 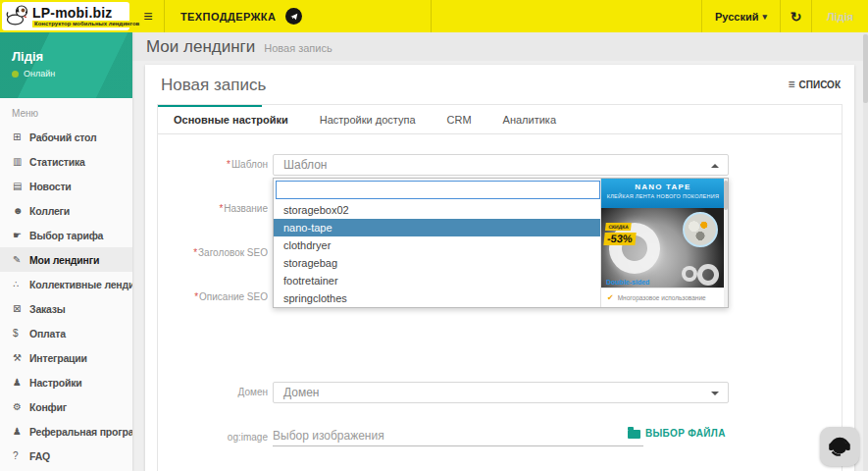 I want to click on breadcrumb-section: Мои лендинги, so click(x=200, y=47).